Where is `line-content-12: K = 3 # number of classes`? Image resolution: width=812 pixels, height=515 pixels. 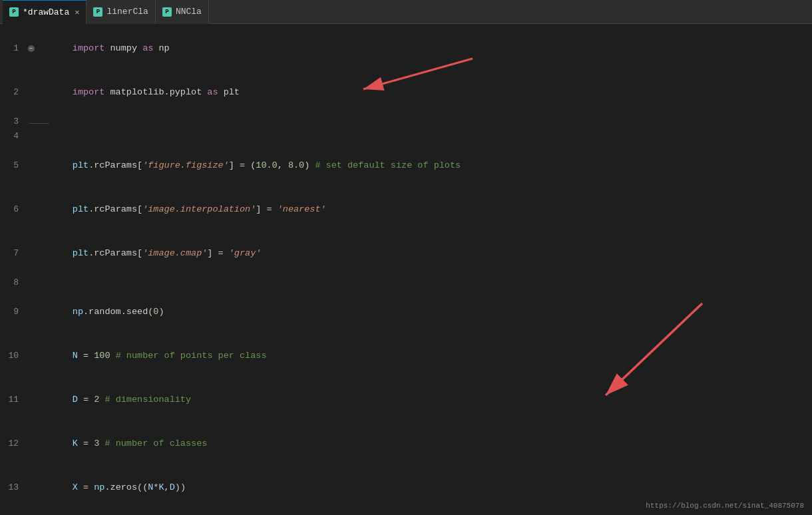
line-content-12: K = 3 # number of classes is located at coordinates (419, 444).